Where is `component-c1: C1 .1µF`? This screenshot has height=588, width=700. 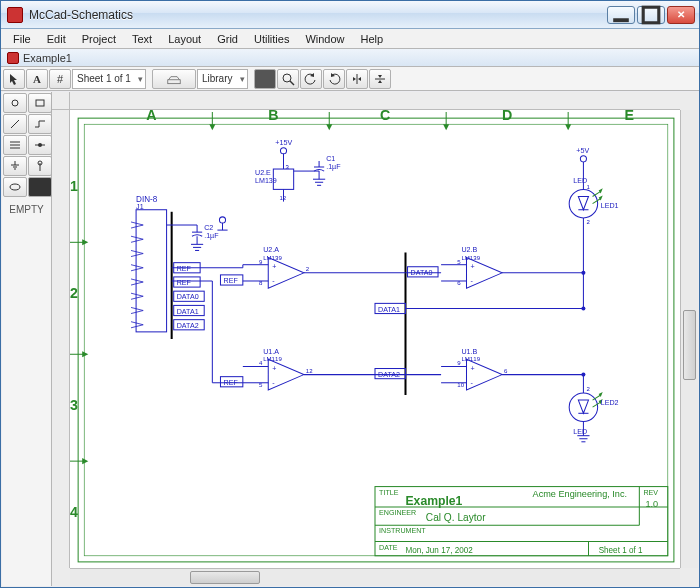 component-c1: C1 .1µF is located at coordinates (318, 170).